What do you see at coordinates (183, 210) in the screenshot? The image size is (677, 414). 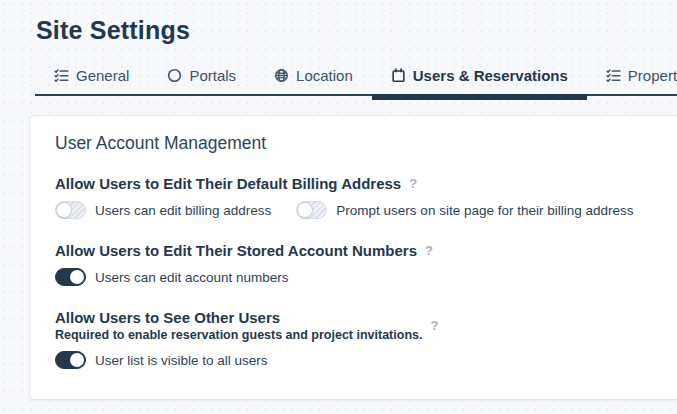 I see `toggle-label: Users can edit billing address` at bounding box center [183, 210].